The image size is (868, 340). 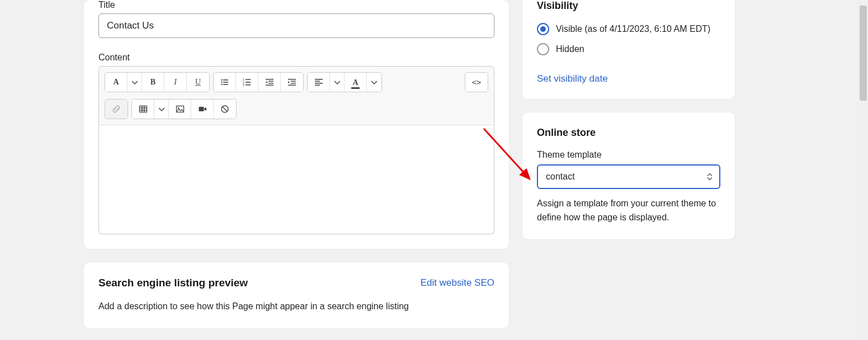 What do you see at coordinates (477, 82) in the screenshot?
I see `html-view-button: <>` at bounding box center [477, 82].